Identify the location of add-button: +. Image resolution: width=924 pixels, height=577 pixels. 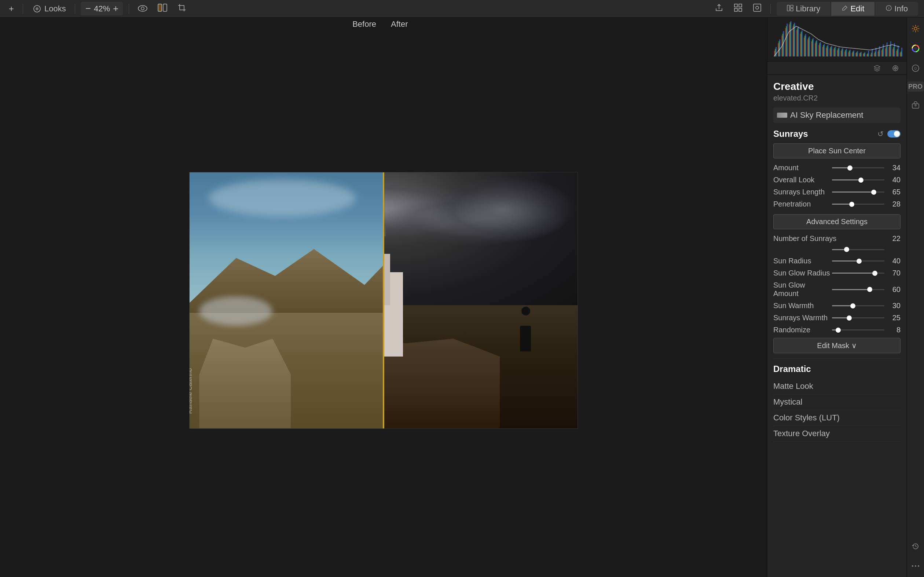
(11, 9).